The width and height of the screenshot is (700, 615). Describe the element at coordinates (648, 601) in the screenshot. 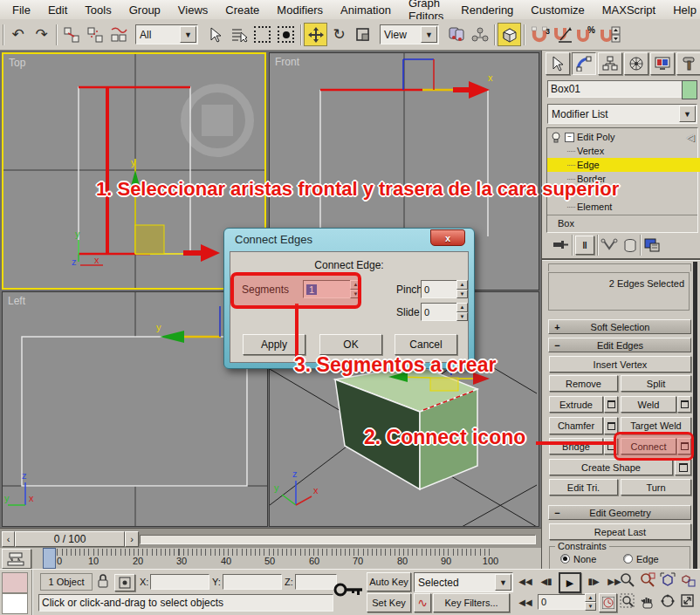

I see `pan-hand-icon` at that location.